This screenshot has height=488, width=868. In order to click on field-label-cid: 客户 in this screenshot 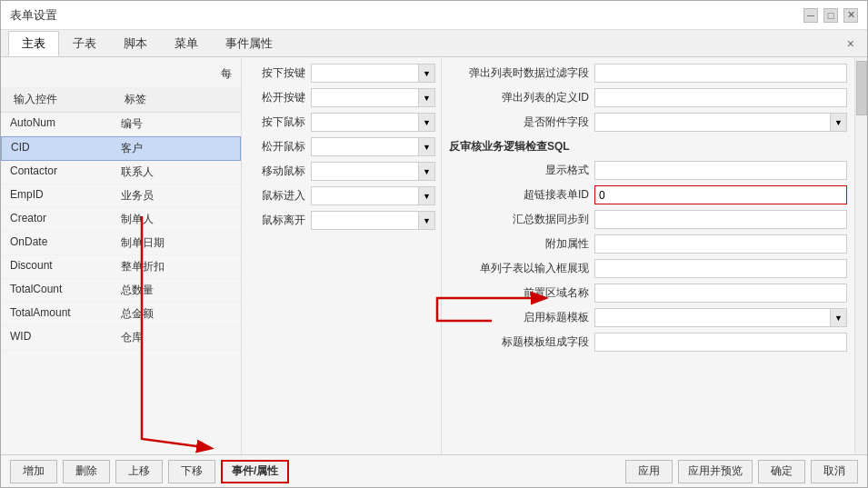, I will do `click(176, 149)`.